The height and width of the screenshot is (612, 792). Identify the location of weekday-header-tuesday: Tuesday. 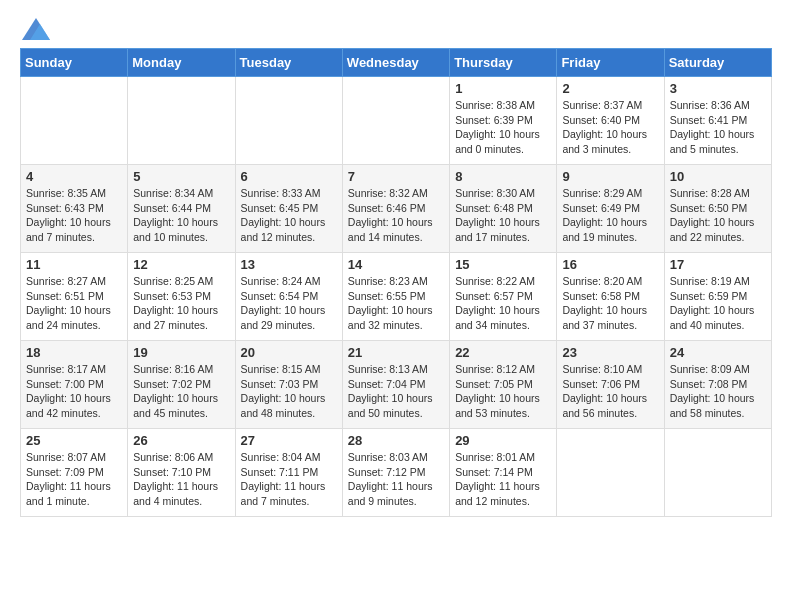
(288, 63).